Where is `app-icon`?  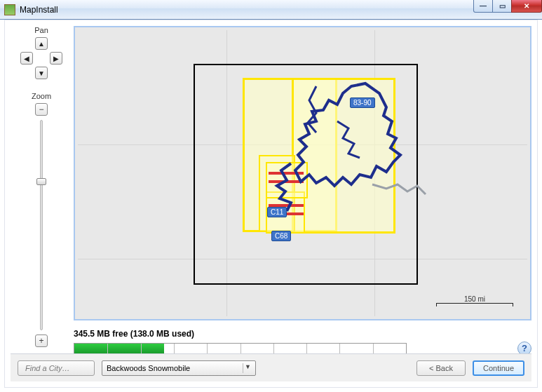
app-icon is located at coordinates (10, 10).